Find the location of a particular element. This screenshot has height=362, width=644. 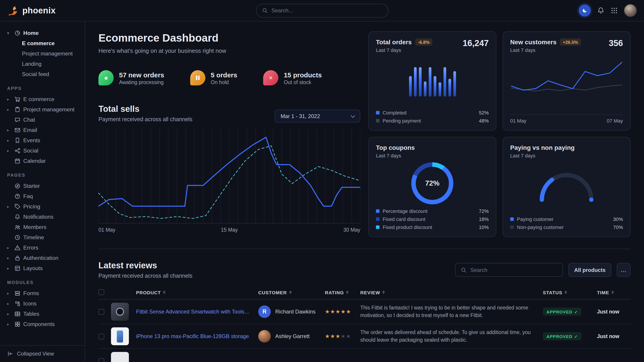

sidebar-item-chat: Chat is located at coordinates (44, 119).